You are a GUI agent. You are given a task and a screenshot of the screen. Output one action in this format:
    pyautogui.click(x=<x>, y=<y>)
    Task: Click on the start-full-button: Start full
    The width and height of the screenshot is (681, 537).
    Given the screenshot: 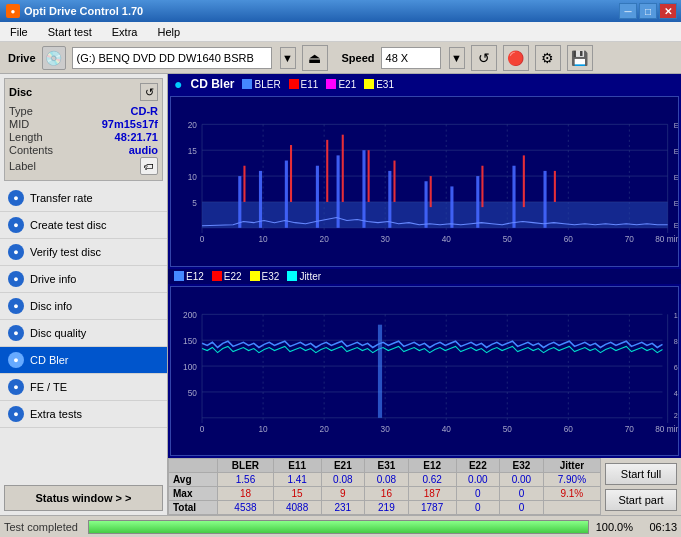 What is the action you would take?
    pyautogui.click(x=641, y=474)
    